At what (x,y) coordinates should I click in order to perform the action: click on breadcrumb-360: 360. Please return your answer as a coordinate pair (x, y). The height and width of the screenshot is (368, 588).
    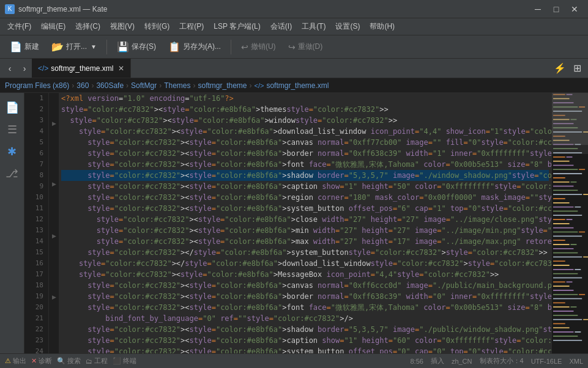
    Looking at the image, I should click on (83, 86).